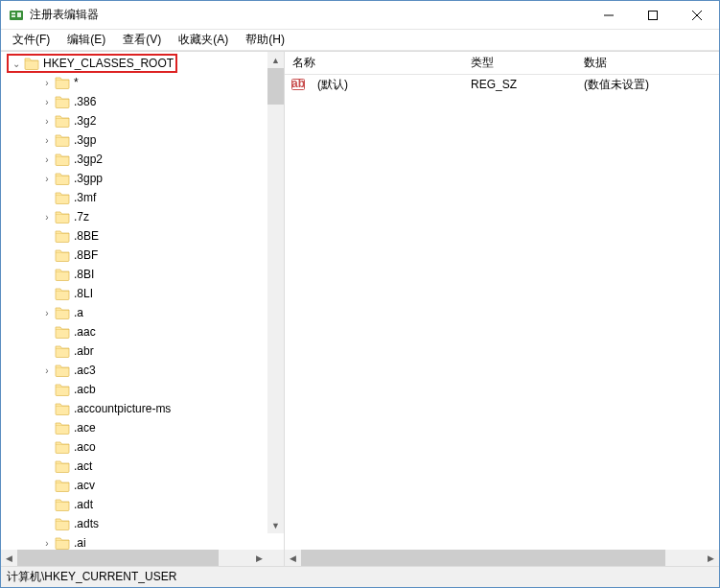 This screenshot has width=720, height=588. I want to click on tree-node: ›*, so click(142, 82).